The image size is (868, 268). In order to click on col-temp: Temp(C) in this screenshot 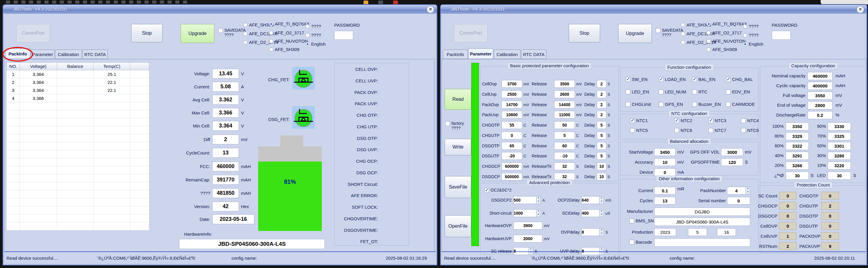, I will do `click(112, 66)`.